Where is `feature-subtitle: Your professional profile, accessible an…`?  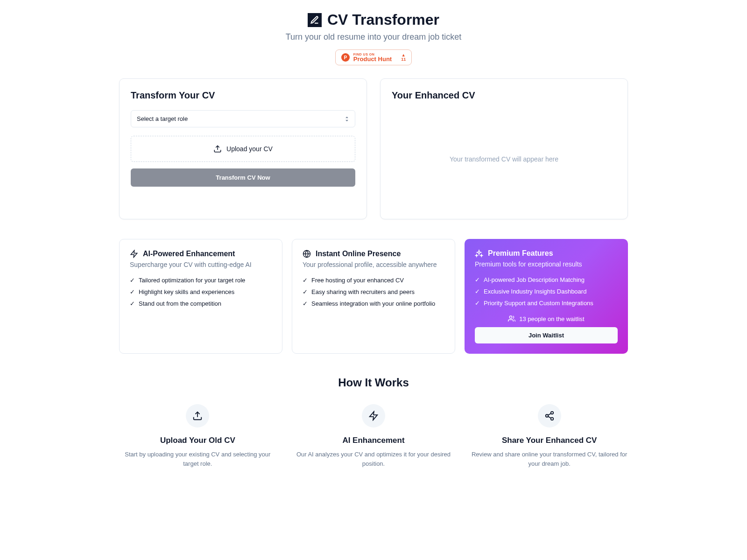 feature-subtitle: Your professional profile, accessible an… is located at coordinates (374, 265).